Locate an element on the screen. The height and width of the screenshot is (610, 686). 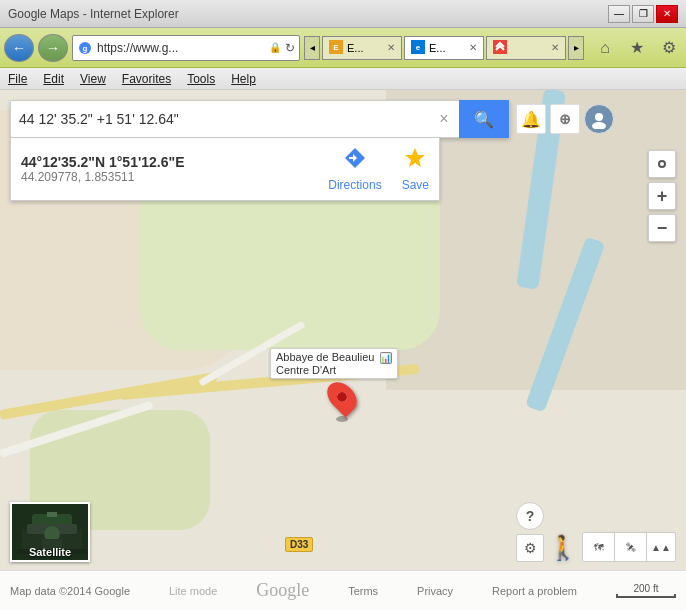
satellite-view-button: 🛰 is located at coordinates (631, 547).